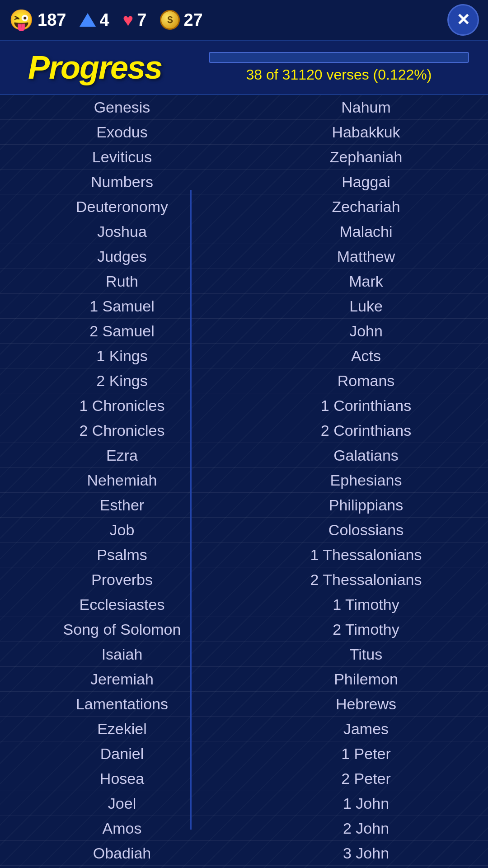 This screenshot has width=488, height=868. What do you see at coordinates (339, 75) in the screenshot?
I see `progress-text: 38 of 31120 verses (0.122%)` at bounding box center [339, 75].